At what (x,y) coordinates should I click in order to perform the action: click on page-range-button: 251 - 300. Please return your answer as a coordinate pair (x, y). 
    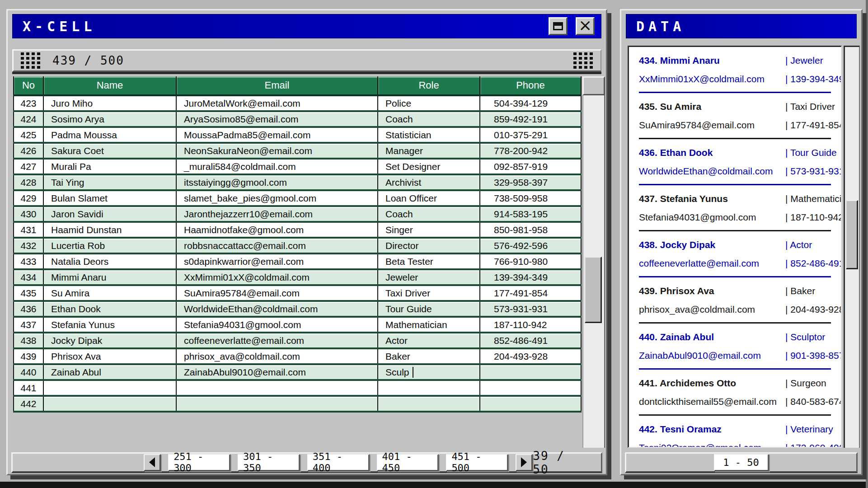
    Looking at the image, I should click on (199, 463).